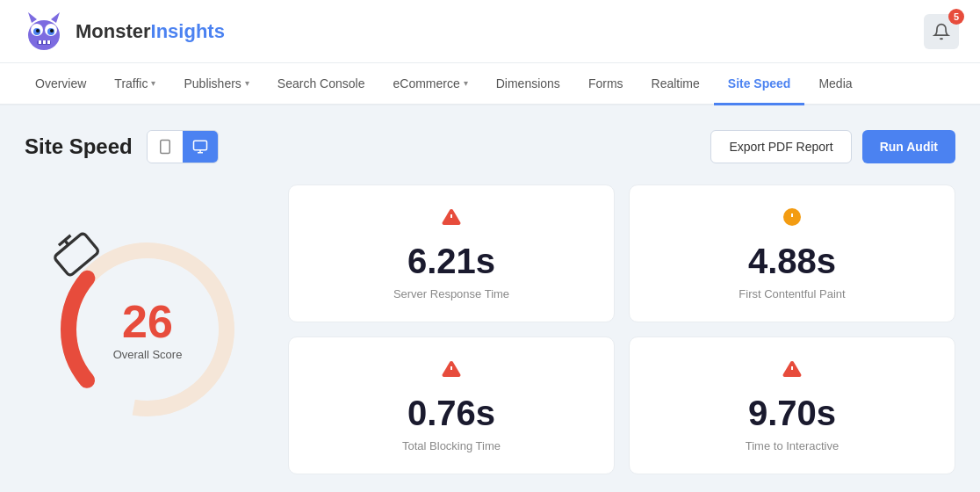 The image size is (980, 492). What do you see at coordinates (490, 32) in the screenshot?
I see `header: MonsterInsights 5` at bounding box center [490, 32].